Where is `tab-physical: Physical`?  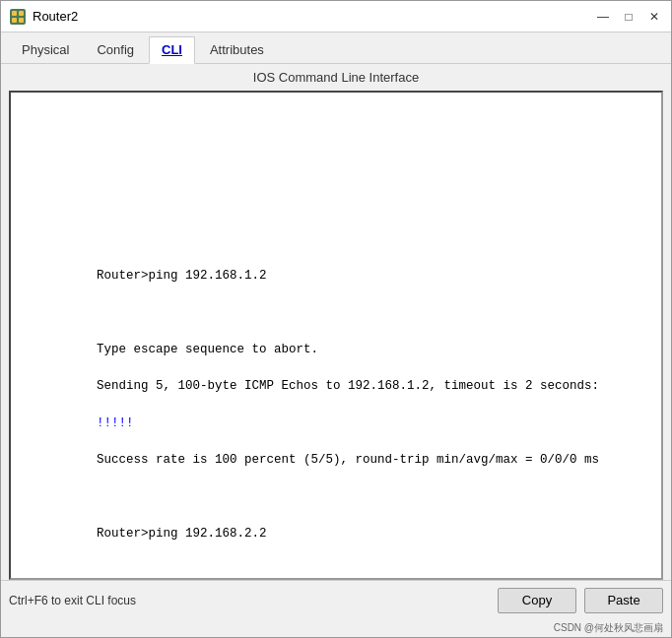 tab-physical: Physical is located at coordinates (45, 49).